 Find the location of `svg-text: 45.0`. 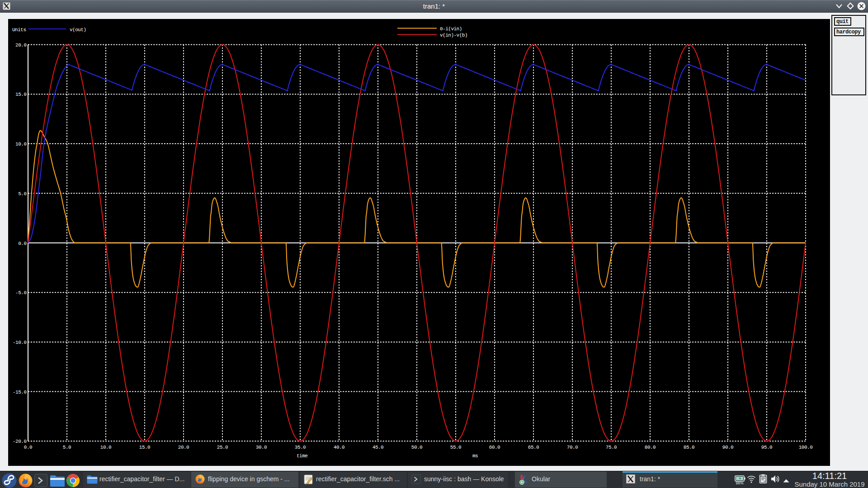

svg-text: 45.0 is located at coordinates (378, 447).